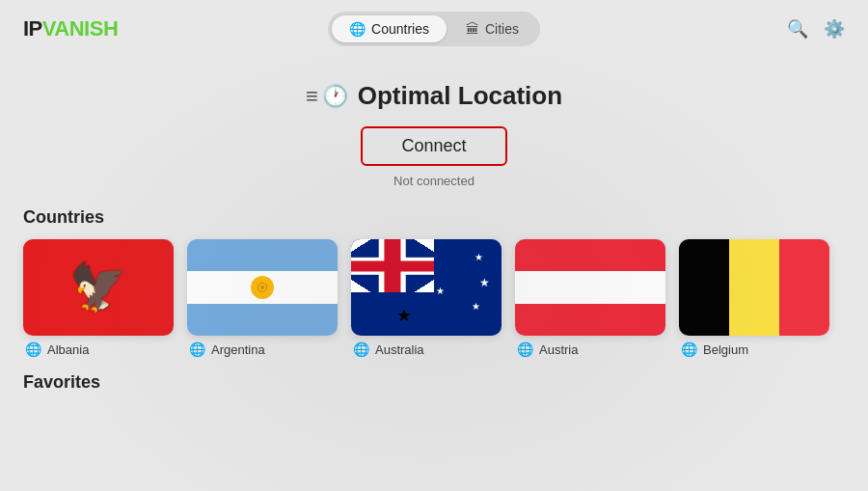 The width and height of the screenshot is (868, 491). Describe the element at coordinates (98, 287) in the screenshot. I see `albania-eagle: 🦅` at that location.